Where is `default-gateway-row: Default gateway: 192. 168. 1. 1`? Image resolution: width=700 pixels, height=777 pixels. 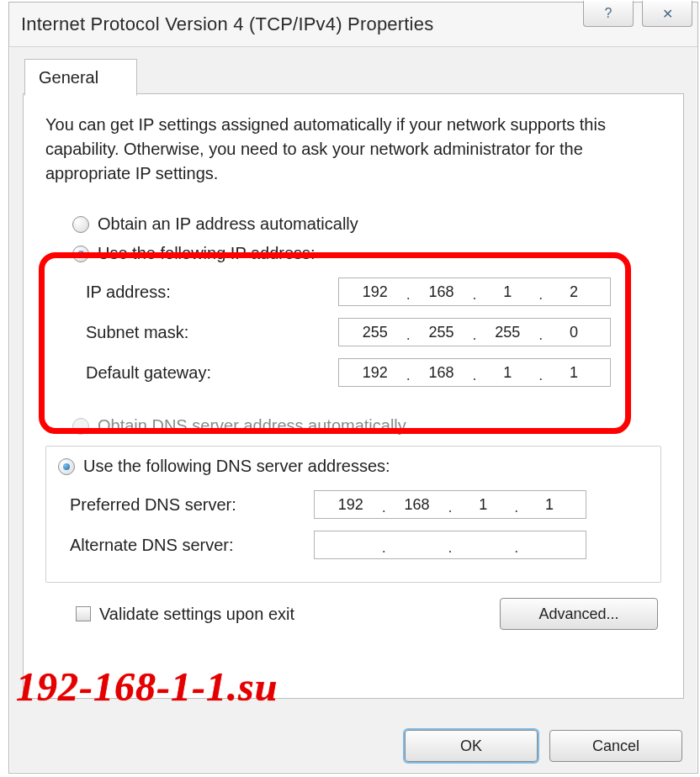
default-gateway-row: Default gateway: 192. 168. 1. 1 is located at coordinates (369, 373).